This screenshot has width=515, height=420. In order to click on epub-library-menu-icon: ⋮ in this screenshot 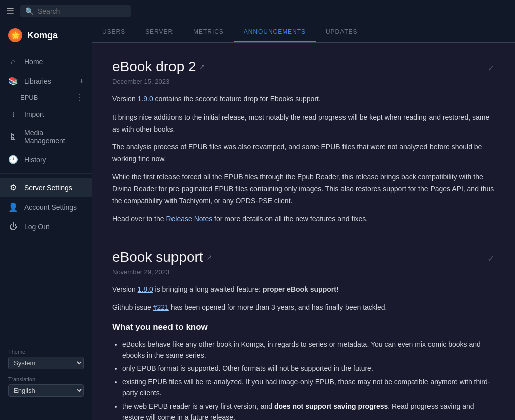, I will do `click(80, 97)`.